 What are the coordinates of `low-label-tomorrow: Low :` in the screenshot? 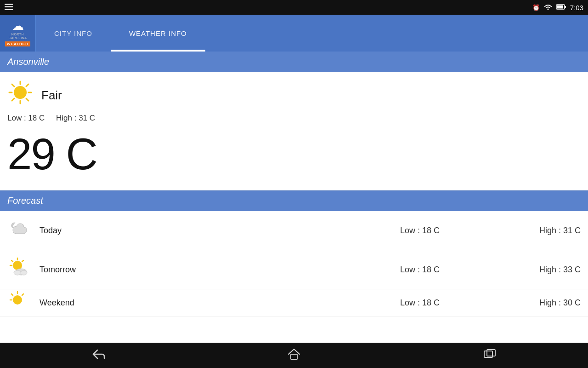 It's located at (411, 270).